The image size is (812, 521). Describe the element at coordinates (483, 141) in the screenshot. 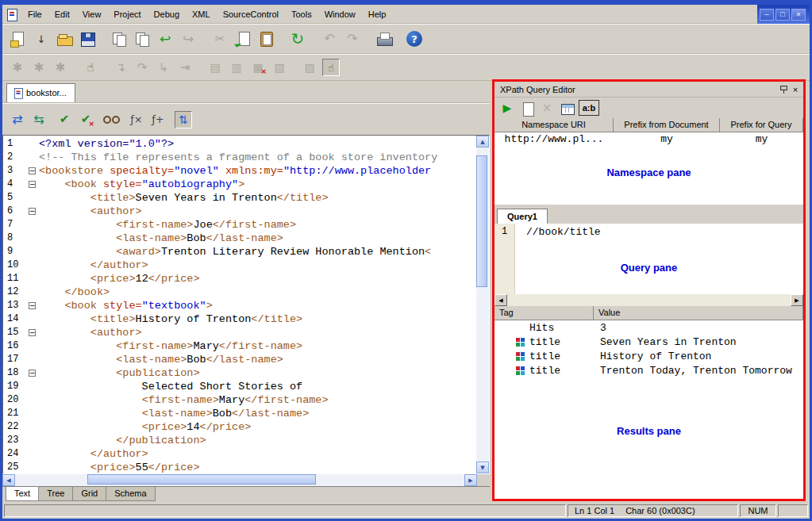

I see `scroll-up-icon: ▲` at that location.